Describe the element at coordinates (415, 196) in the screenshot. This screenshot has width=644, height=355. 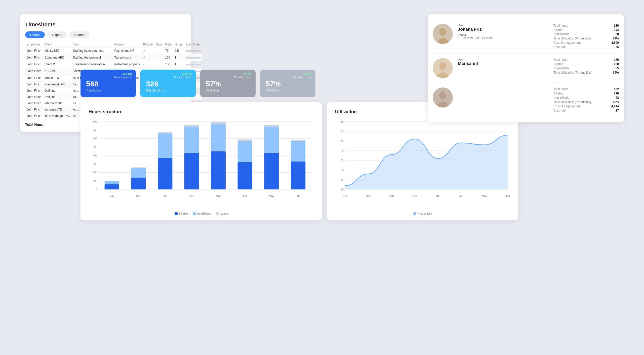
I see `svg-text: Feb` at that location.